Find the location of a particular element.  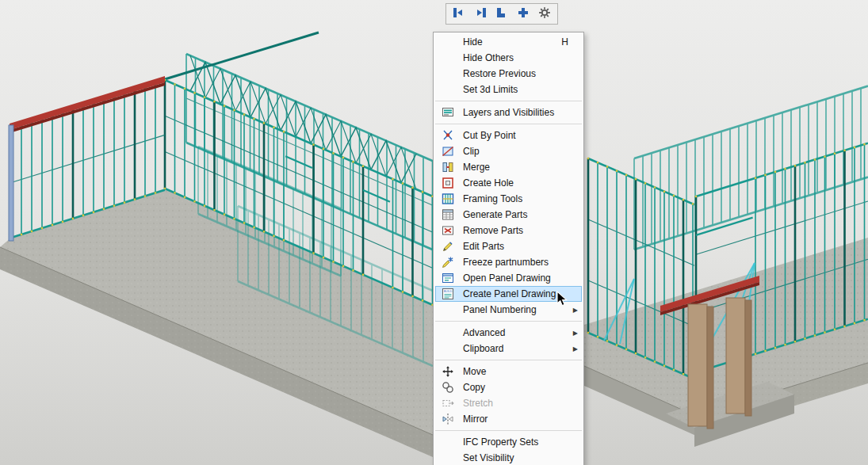

menu-item-label: Clip is located at coordinates (521, 151).